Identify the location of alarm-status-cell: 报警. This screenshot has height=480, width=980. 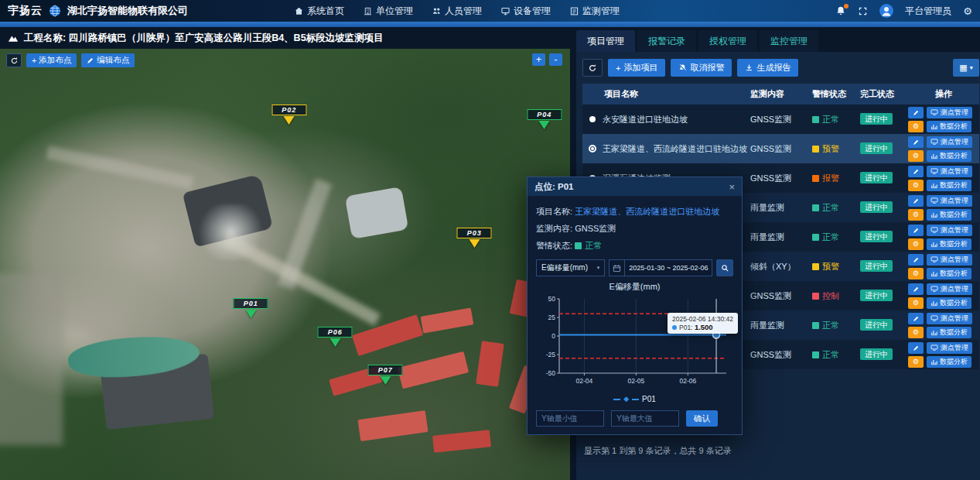
(836, 178).